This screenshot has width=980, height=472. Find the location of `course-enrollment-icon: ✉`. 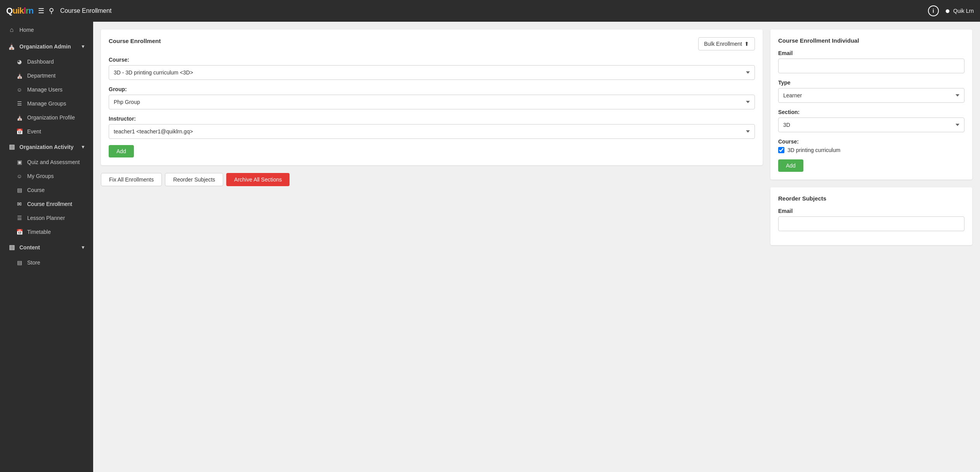

course-enrollment-icon: ✉ is located at coordinates (19, 204).